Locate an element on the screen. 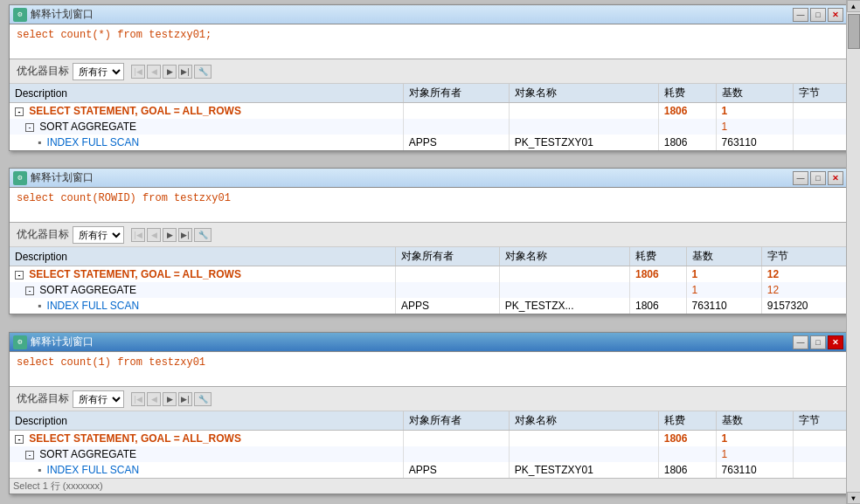 The image size is (860, 504). scroll-down-arrow: ▼ is located at coordinates (854, 498).